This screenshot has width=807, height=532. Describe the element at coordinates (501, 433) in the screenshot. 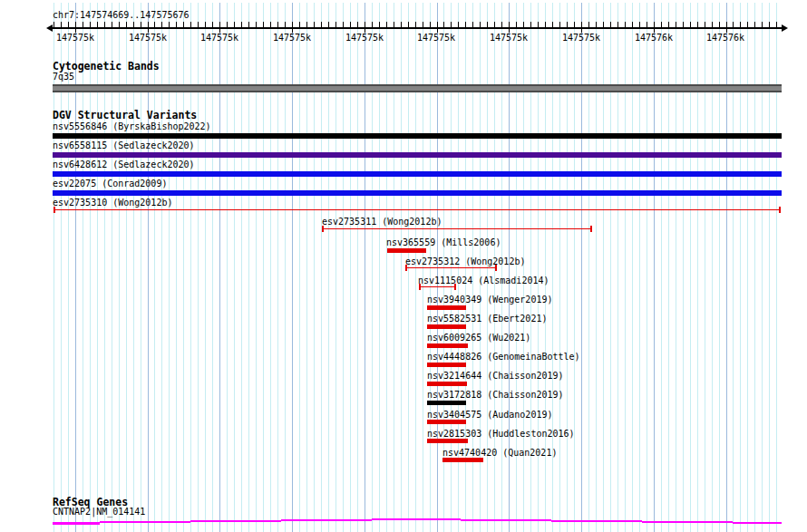

I see `variant-label: nsv2815303 (Huddleston2016)` at that location.